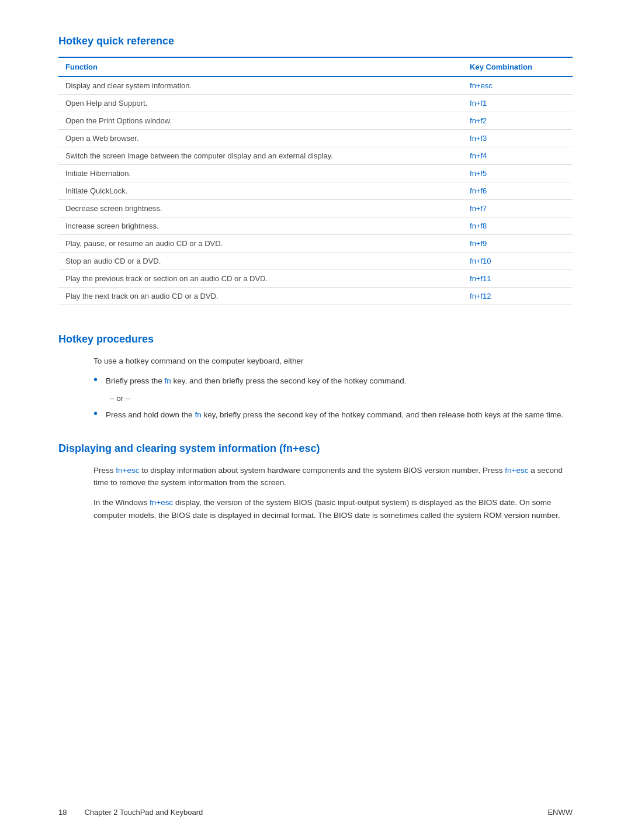 Image resolution: width=631 pixels, height=840 pixels. Describe the element at coordinates (261, 139) in the screenshot. I see `table-cell-function: Open a Web browser.` at that location.